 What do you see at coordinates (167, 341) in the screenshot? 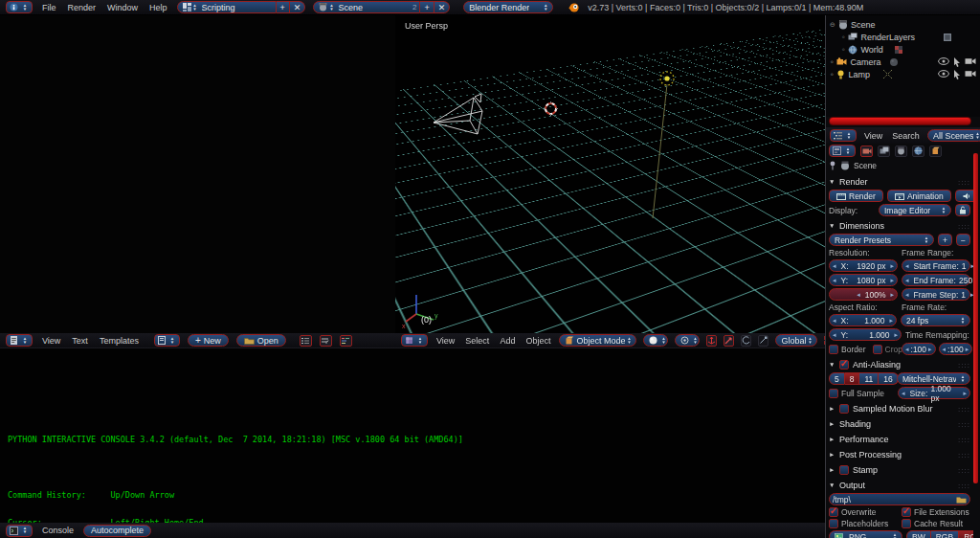
I see `text-datablock-browse-button` at bounding box center [167, 341].